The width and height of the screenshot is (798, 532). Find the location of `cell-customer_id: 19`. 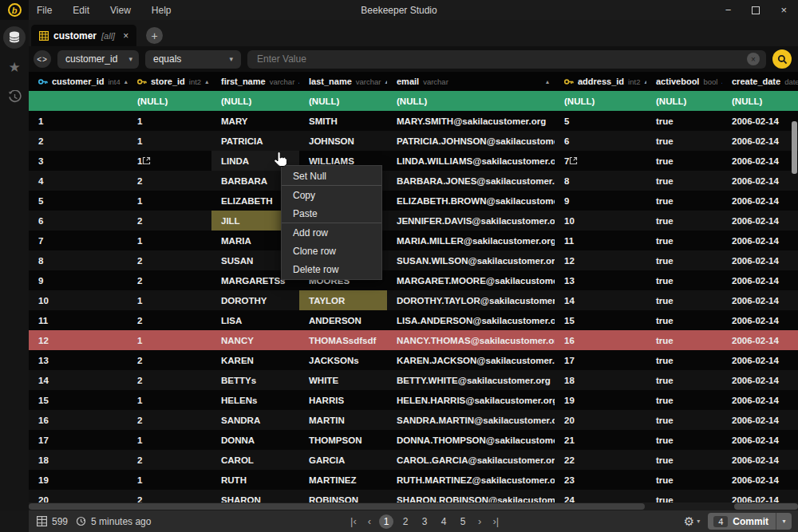

cell-customer_id: 19 is located at coordinates (78, 480).